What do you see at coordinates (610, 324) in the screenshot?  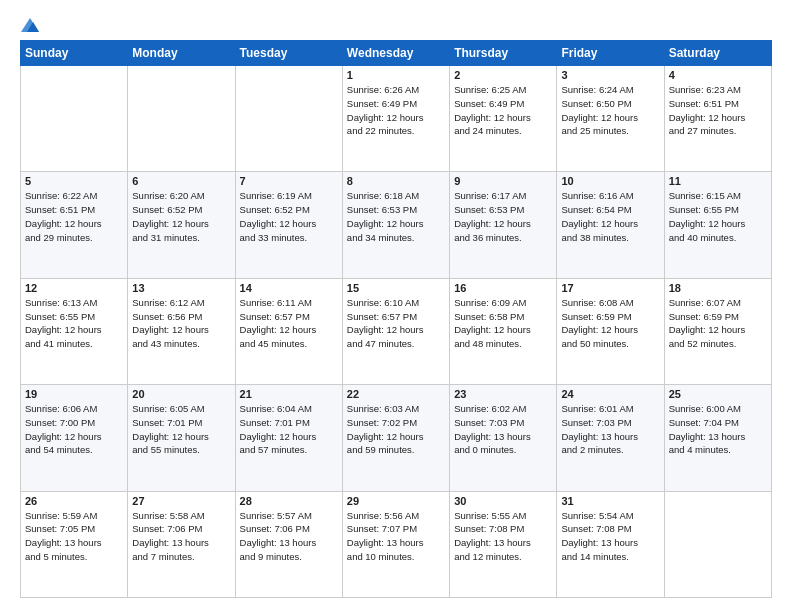 I see `cell-info: Sunrise: 6:08 AM Sunset: 6:59 PM Dayligh…` at bounding box center [610, 324].